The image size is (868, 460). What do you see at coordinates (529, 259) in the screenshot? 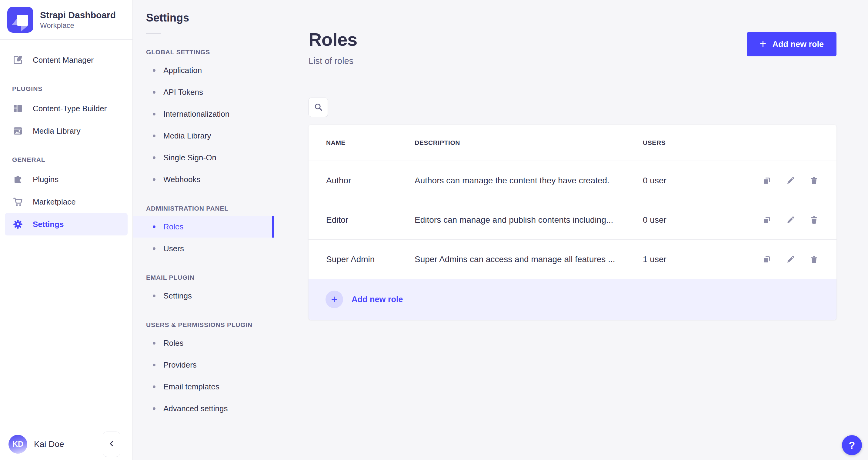
I see `role-description: Super Admins can access and manage all f…` at bounding box center [529, 259].